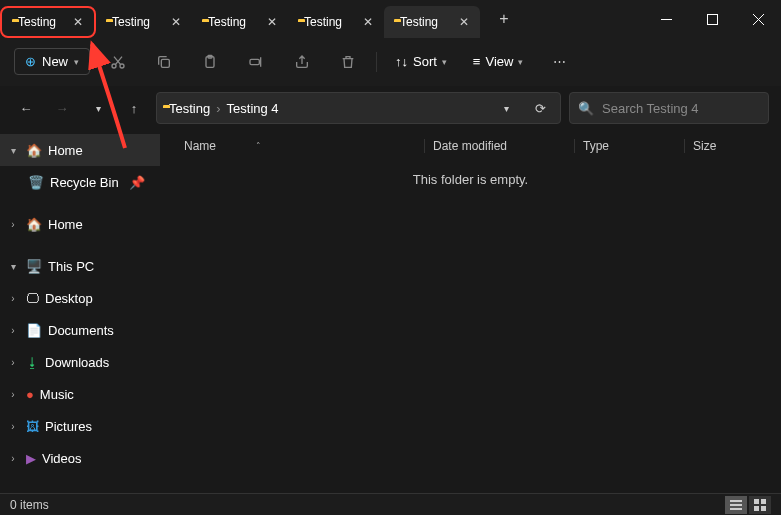  I want to click on col-name: Name ˄, so click(304, 146).